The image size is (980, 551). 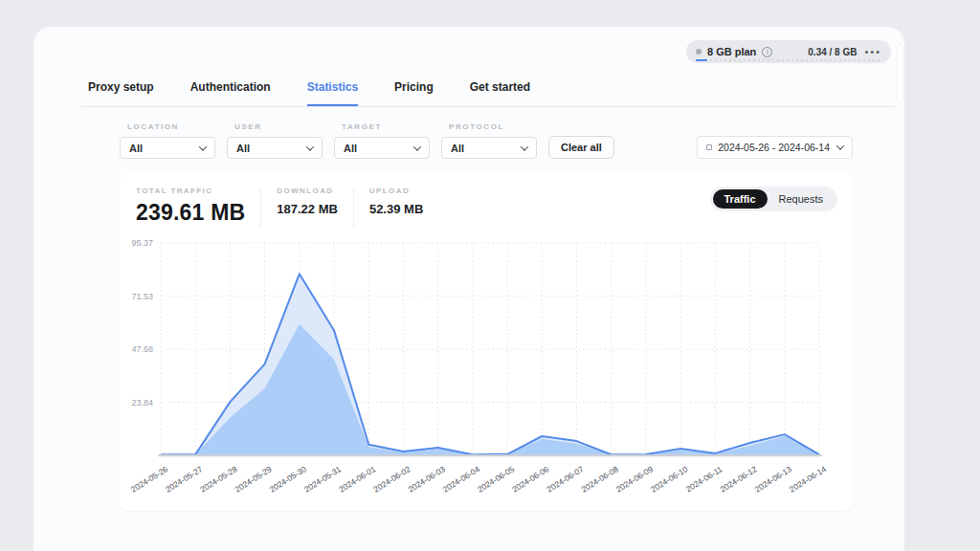 What do you see at coordinates (218, 479) in the screenshot?
I see `svg-text: 2024-05-28` at bounding box center [218, 479].